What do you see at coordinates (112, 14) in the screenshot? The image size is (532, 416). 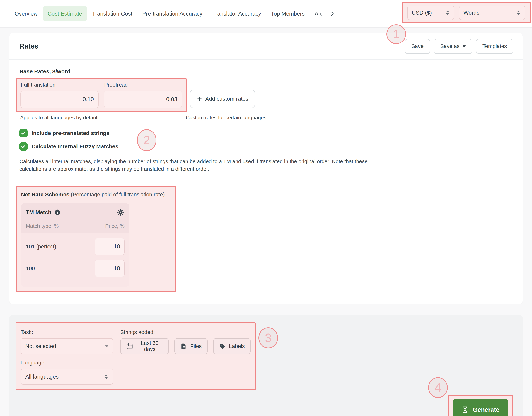 I see `tab-translation-cost: Translation Cost` at bounding box center [112, 14].